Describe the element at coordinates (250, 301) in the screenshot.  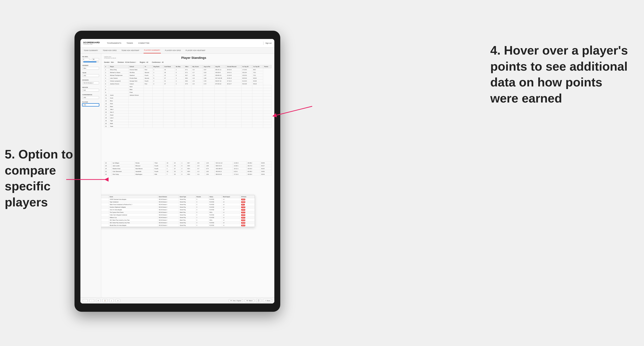
I see `toolbar-watch: 👁 Watch` at that location.